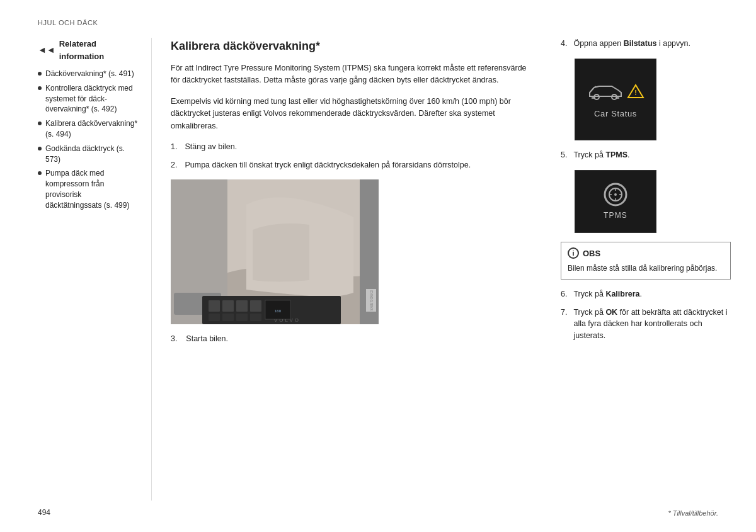 This screenshot has height=532, width=756. I want to click on step-4-text: Öppna appen Bilstatus i appvyn., so click(632, 44).